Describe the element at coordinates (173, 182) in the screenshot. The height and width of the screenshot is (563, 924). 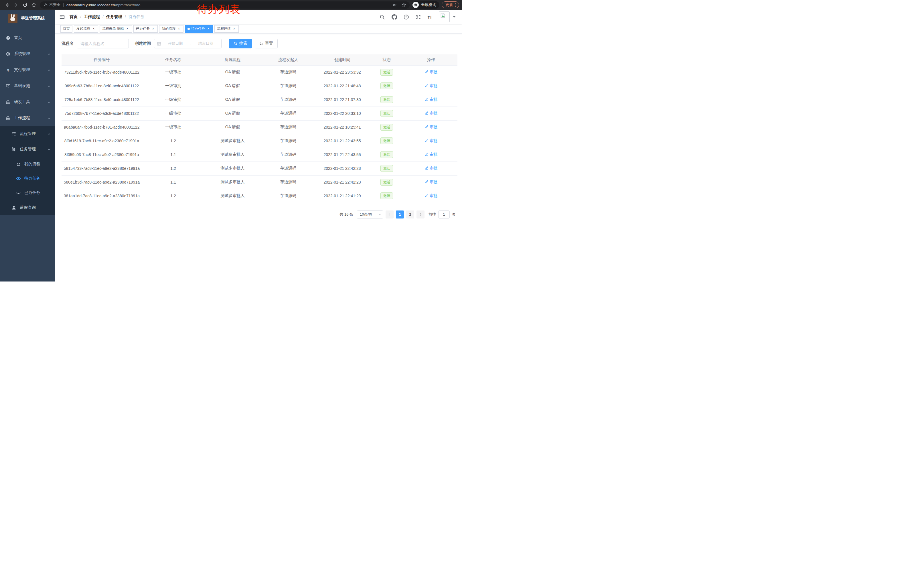
I see `task-name-cell: 1.1` at that location.